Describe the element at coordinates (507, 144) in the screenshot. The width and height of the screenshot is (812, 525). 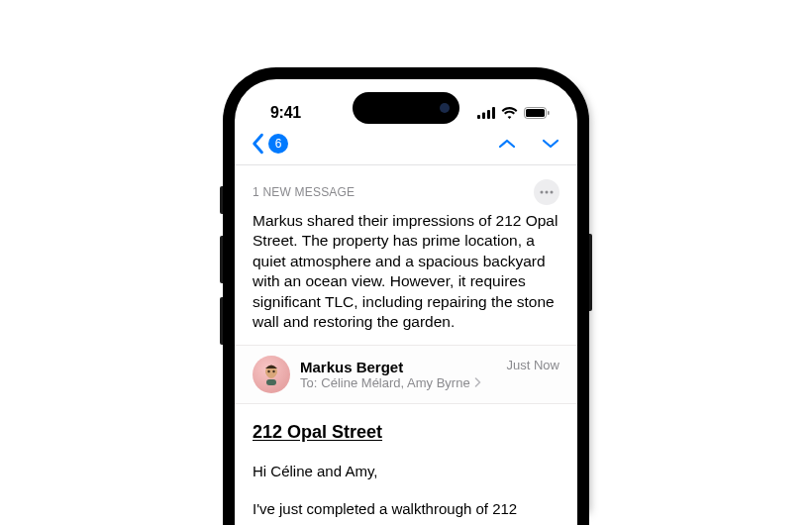
I see `prev-message-button` at that location.